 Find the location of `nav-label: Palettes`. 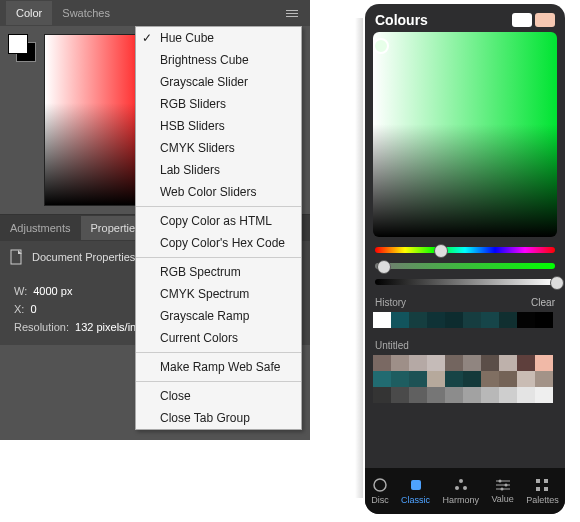

nav-label: Palettes is located at coordinates (542, 500).